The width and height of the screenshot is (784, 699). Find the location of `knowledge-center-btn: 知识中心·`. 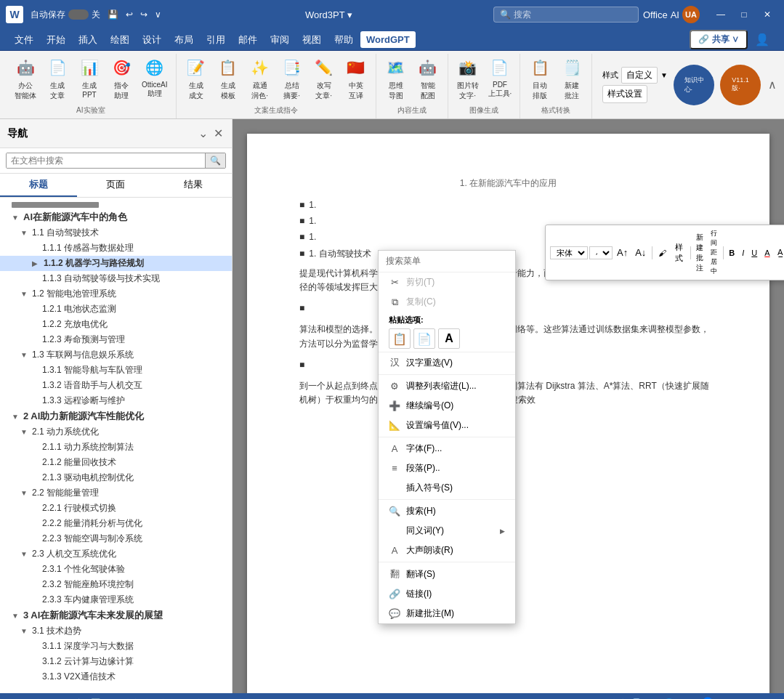

knowledge-center-btn: 知识中心· is located at coordinates (694, 85).